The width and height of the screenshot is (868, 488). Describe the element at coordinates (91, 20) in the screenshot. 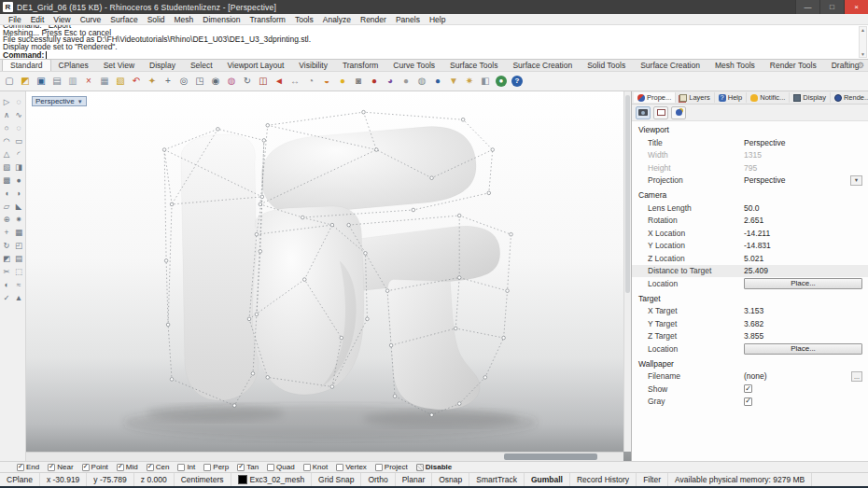

I see `menu-item: Curve` at that location.